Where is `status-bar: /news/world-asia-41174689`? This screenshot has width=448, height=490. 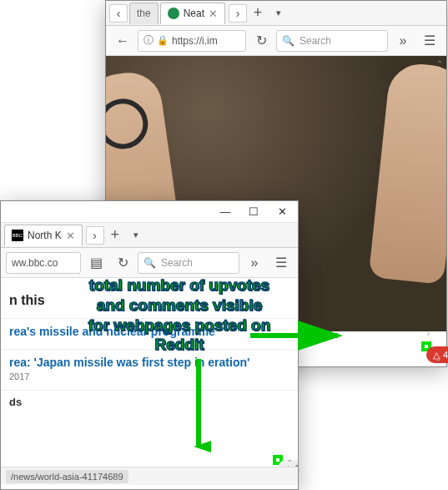
status-bar: /news/world-asia-41174689 is located at coordinates (149, 476).